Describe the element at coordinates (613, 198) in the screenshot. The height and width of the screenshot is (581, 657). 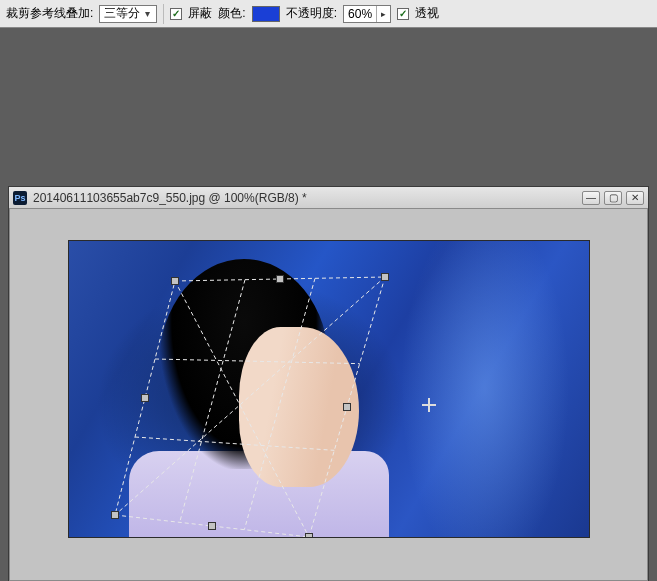
I see `window-buttons: — ▢ ✕` at that location.